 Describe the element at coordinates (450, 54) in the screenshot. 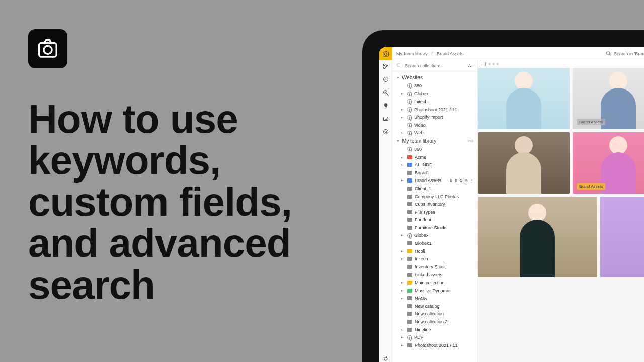

I see `breadcrumb-current: Brand Assets` at that location.